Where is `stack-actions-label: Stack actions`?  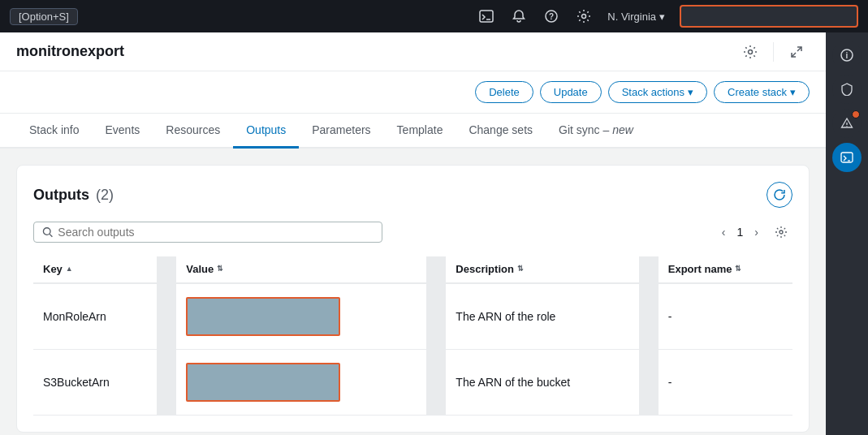
stack-actions-label: Stack actions is located at coordinates (653, 93).